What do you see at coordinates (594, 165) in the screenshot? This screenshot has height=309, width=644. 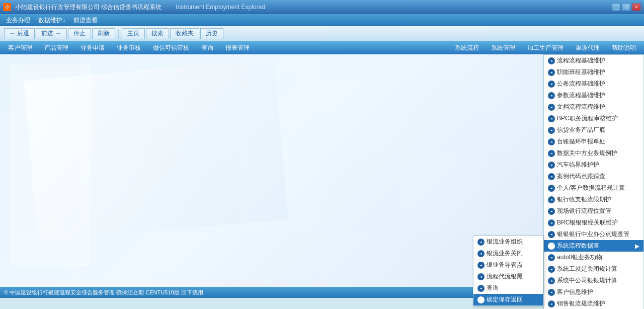 I see `dropdown-item-10: 汽车临界维护护` at bounding box center [594, 165].